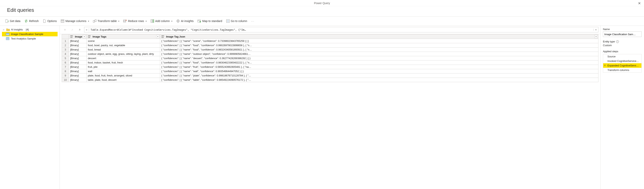 The image size is (644, 189). Describe the element at coordinates (124, 58) in the screenshot. I see `cell-image-tags: dessert` at that location.